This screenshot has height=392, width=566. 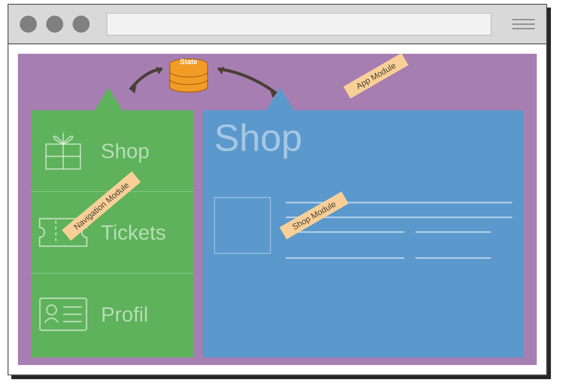 What do you see at coordinates (242, 225) in the screenshot?
I see `product-thumbnail` at bounding box center [242, 225].